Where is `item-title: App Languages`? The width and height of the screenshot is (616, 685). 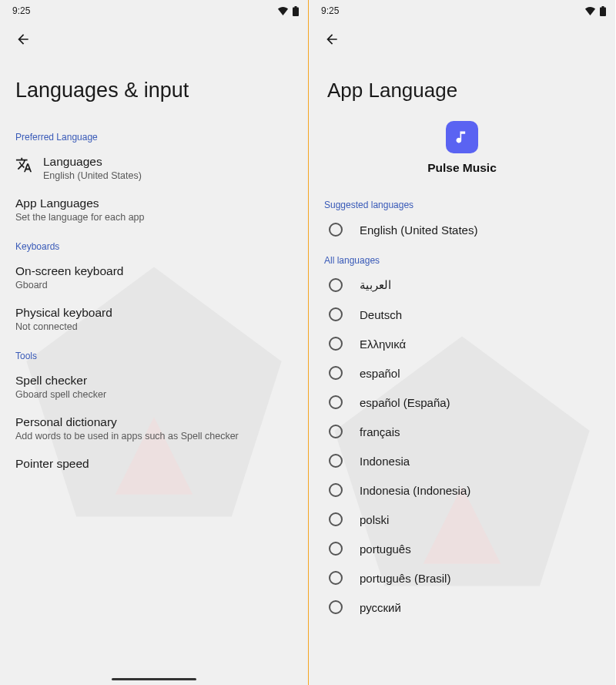
item-title: App Languages is located at coordinates (154, 204).